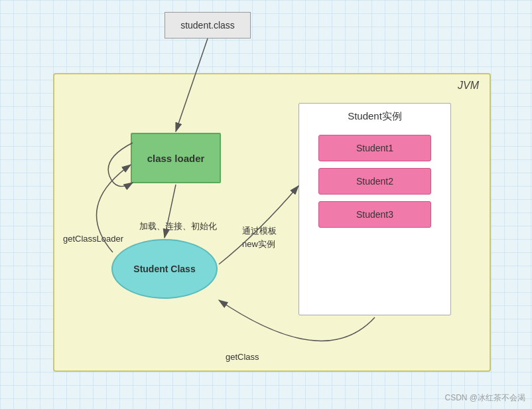  I want to click on student-class-label: student.class, so click(208, 25).